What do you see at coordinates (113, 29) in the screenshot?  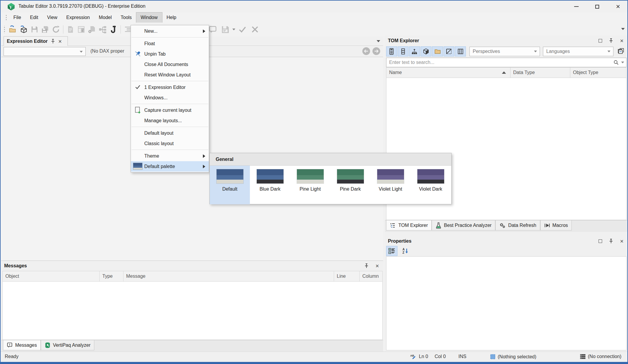 I see `dax-script-icon` at bounding box center [113, 29].